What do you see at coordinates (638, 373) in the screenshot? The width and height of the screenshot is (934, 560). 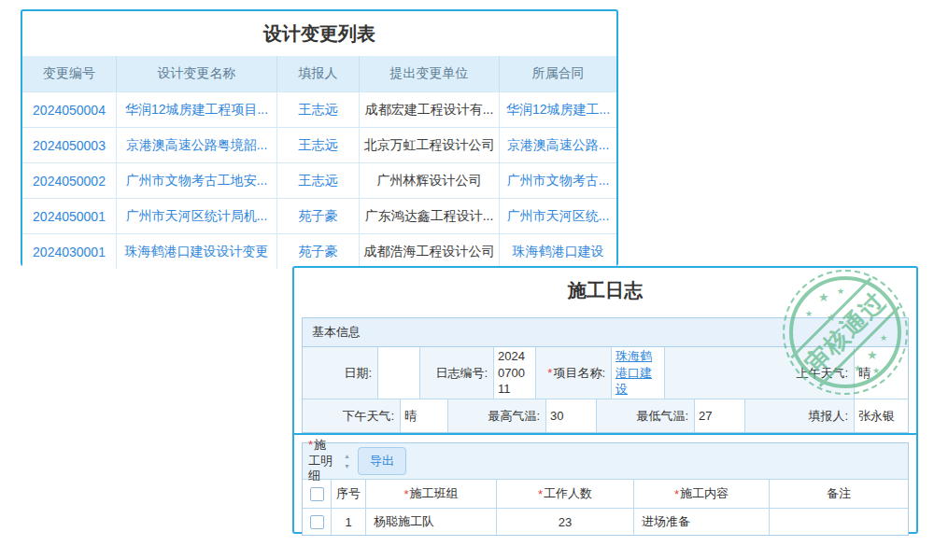 I see `project-name-link: 珠海鹤港口建设` at bounding box center [638, 373].